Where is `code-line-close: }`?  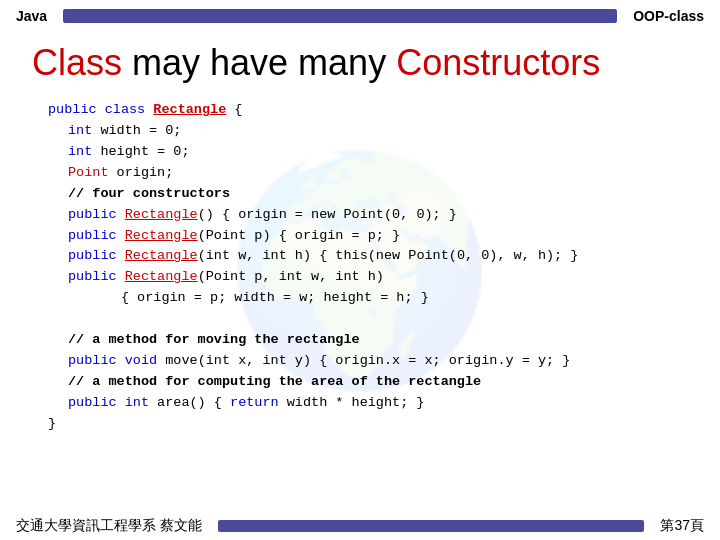 code-line-close: } is located at coordinates (360, 424).